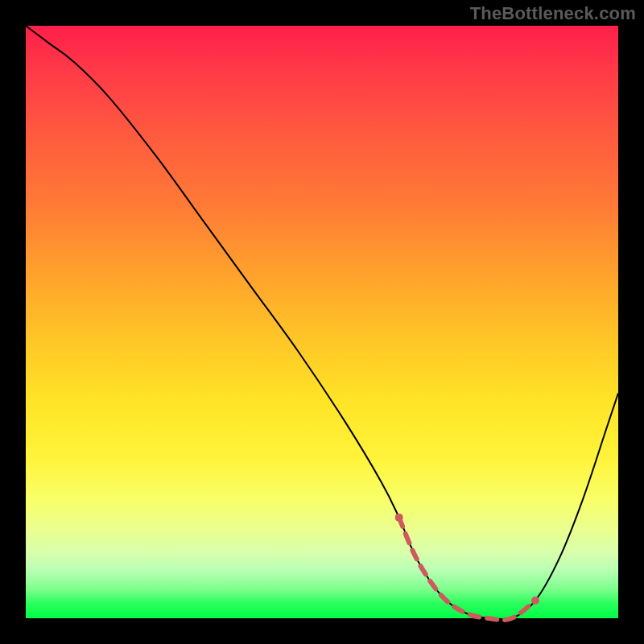 The height and width of the screenshot is (644, 644). I want to click on optimal-range-highlight, so click(467, 568).